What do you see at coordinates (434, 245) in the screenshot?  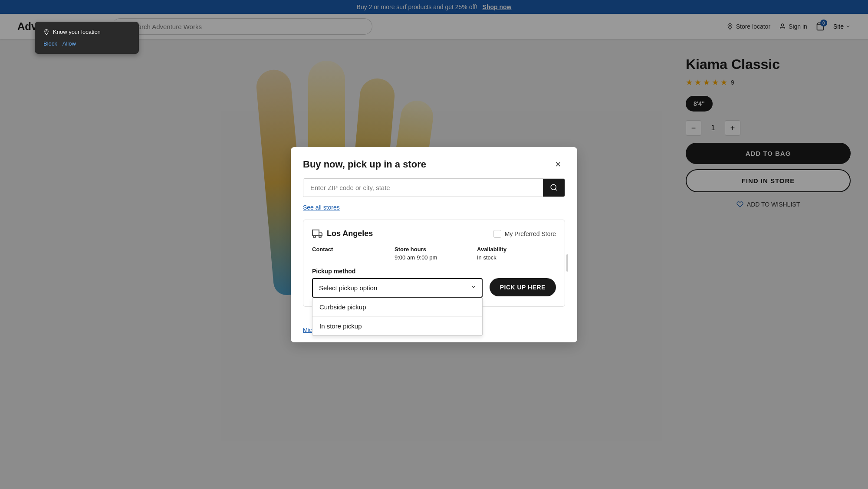 I see `modal: Buy now, pick up in a store × See all st…` at bounding box center [434, 245].